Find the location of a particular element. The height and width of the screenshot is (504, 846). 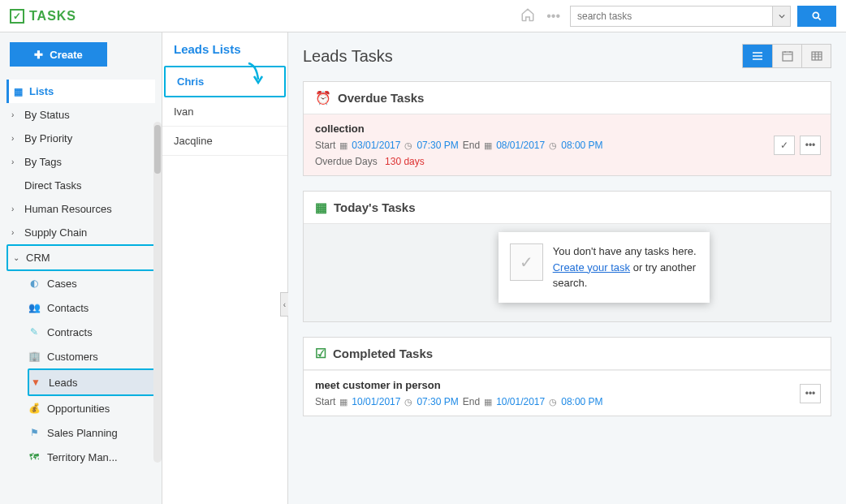

home-icon is located at coordinates (528, 16).